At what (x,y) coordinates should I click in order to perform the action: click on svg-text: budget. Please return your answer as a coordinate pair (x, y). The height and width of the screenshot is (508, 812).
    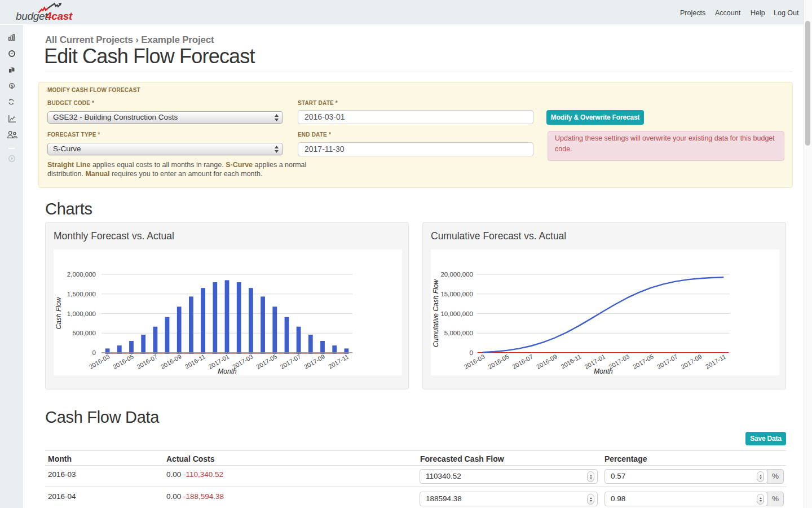
    Looking at the image, I should click on (32, 16).